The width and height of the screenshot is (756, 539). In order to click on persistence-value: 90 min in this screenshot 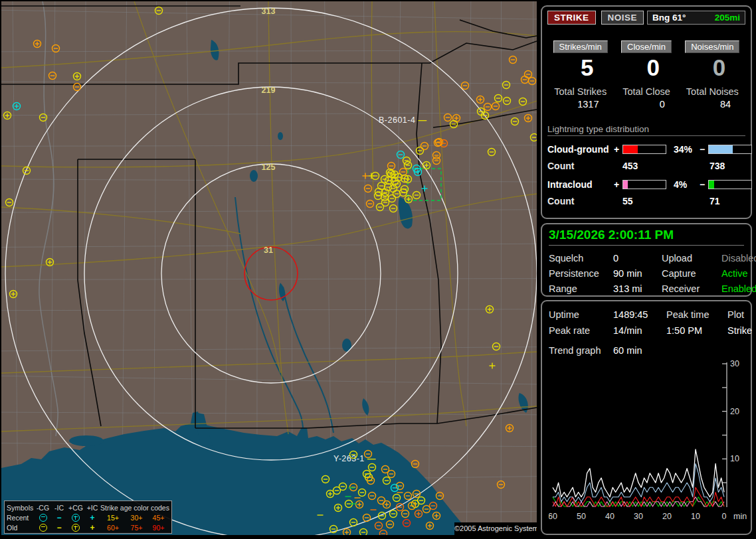, I will do `click(638, 273)`.